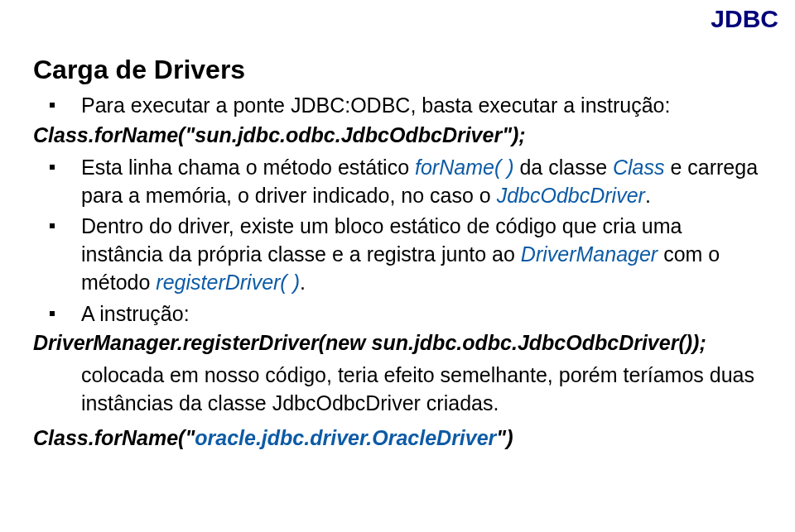  I want to click on sub-paragraph: colocada em nosso código, teria efeito s…, so click(422, 390).